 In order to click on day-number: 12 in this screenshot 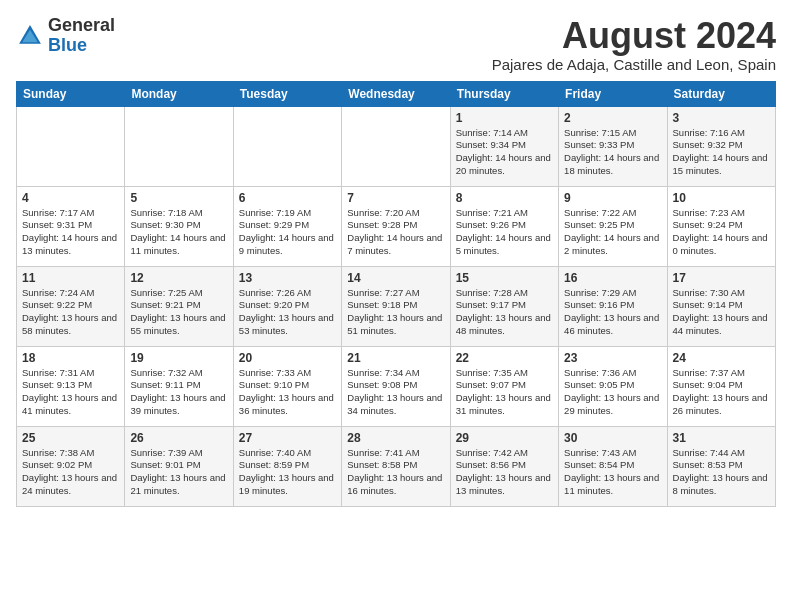, I will do `click(178, 278)`.